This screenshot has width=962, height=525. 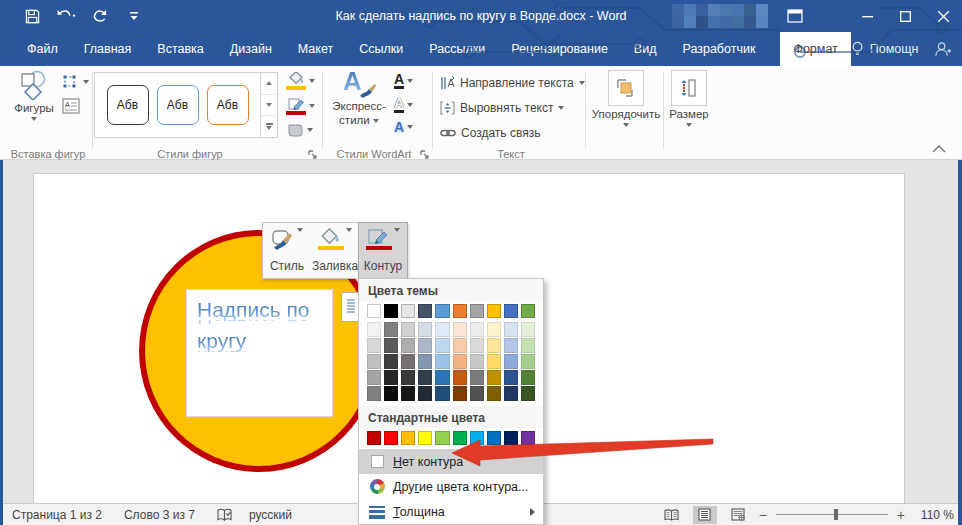 I want to click on theme-variant-swatch-c9-r5, so click(x=511, y=394).